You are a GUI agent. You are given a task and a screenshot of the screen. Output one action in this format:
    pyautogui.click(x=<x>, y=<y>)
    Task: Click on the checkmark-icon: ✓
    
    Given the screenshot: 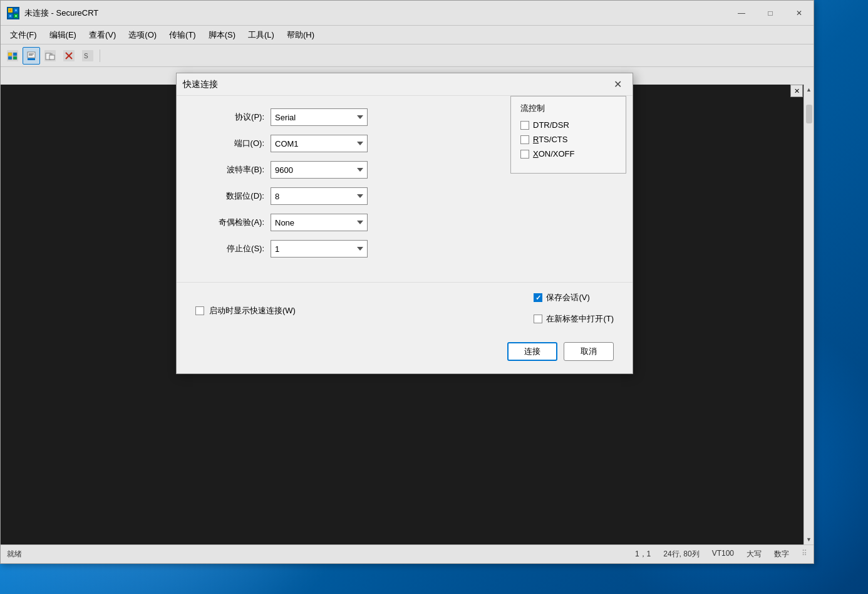 What is the action you would take?
    pyautogui.click(x=539, y=298)
    